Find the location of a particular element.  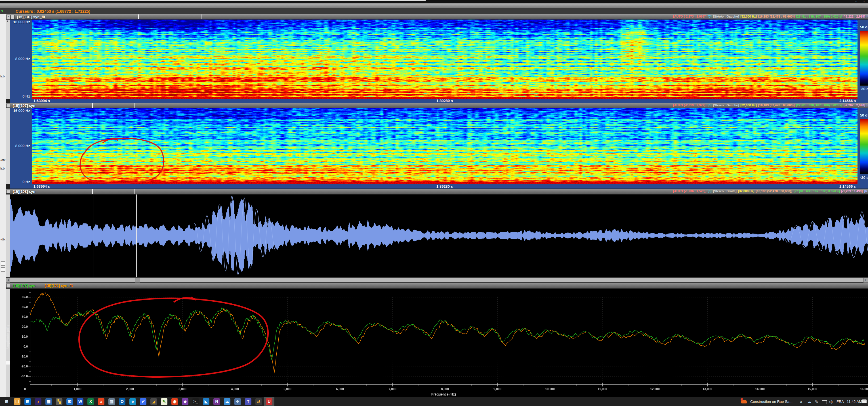

todo-glyph: ✔ is located at coordinates (143, 402).